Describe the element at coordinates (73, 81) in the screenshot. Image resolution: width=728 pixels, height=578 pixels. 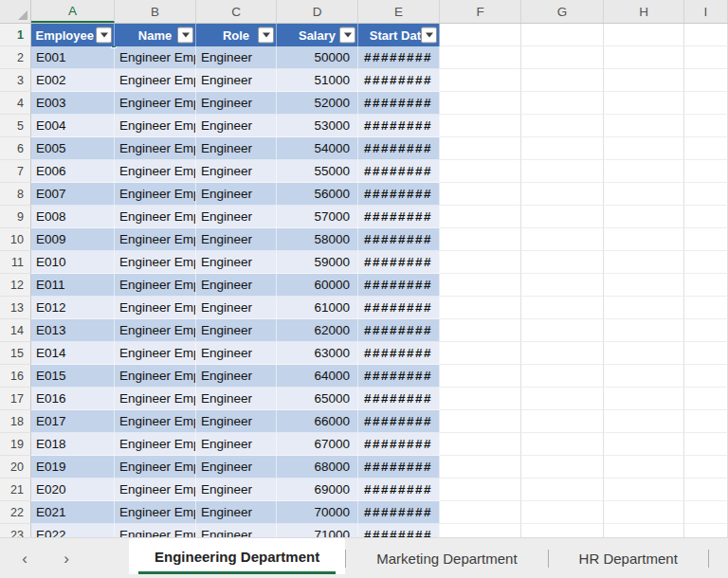
I see `cell-id: E002` at that location.